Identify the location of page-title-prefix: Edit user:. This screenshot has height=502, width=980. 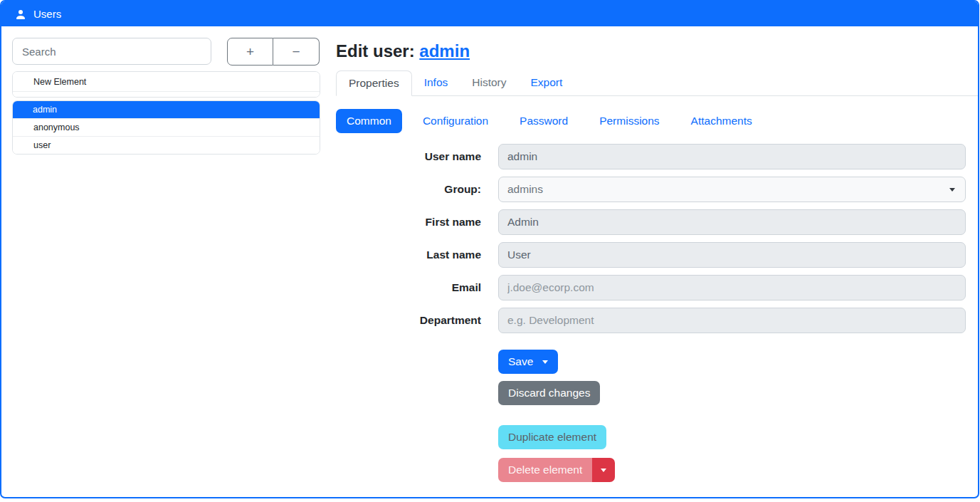
(376, 51).